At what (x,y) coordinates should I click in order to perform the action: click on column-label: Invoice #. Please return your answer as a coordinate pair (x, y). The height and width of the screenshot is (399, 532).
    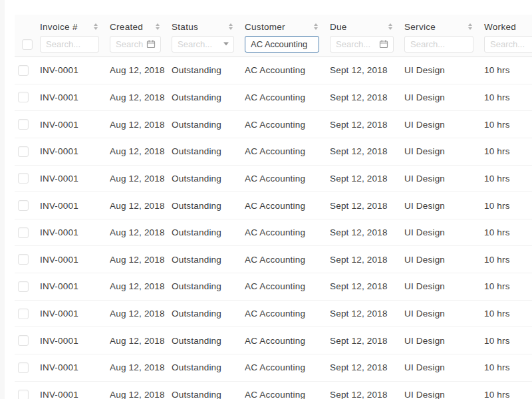
    Looking at the image, I should click on (59, 27).